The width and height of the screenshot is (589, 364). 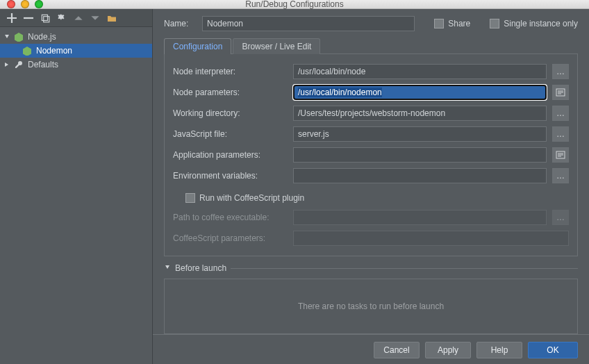 I want to click on tree-node-defaults: Defaults, so click(x=76, y=65).